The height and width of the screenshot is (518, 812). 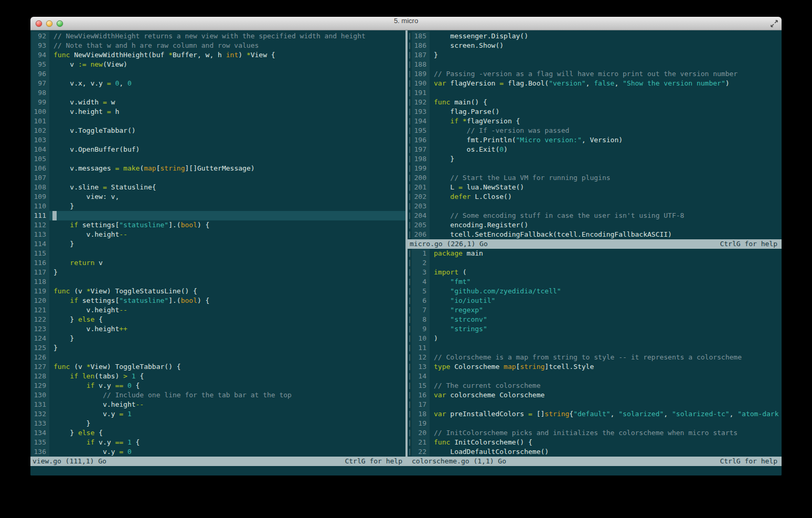 I want to click on code-line: 125}, so click(x=218, y=348).